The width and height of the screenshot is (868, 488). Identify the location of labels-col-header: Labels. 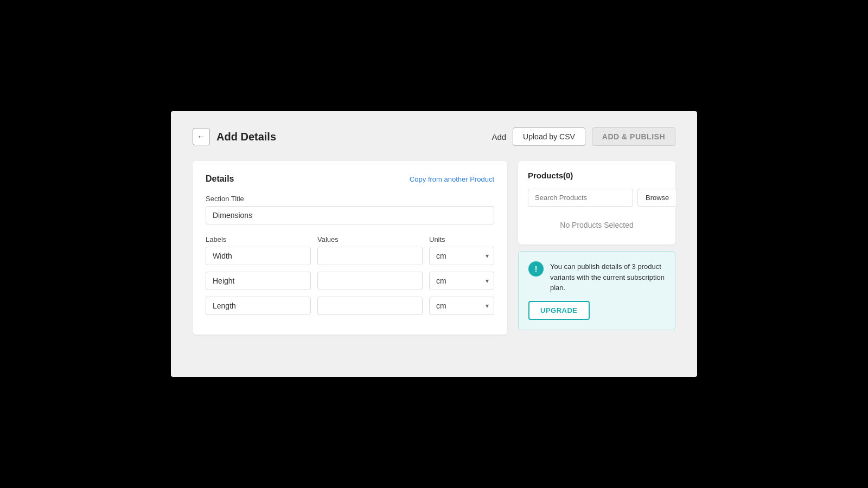
(258, 240).